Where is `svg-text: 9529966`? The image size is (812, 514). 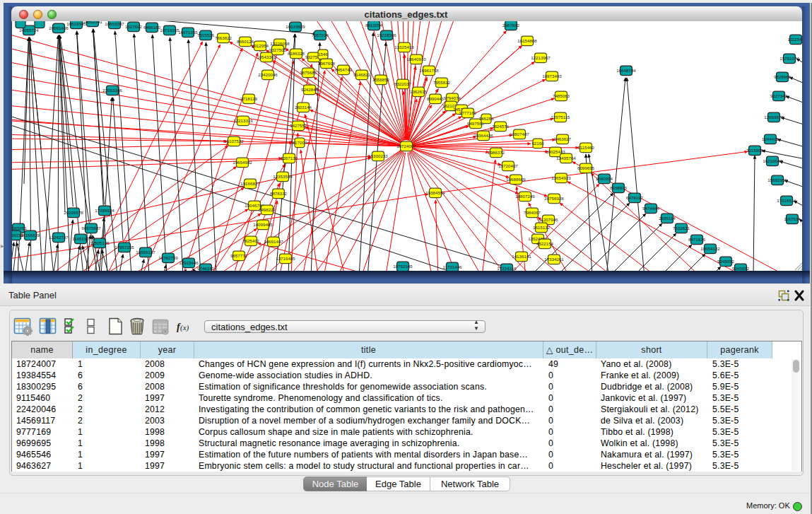 svg-text: 9529966 is located at coordinates (783, 76).